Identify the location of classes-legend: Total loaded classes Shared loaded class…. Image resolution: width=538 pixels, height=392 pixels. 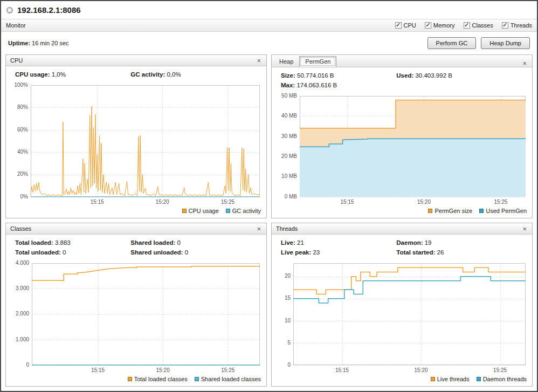
(136, 380).